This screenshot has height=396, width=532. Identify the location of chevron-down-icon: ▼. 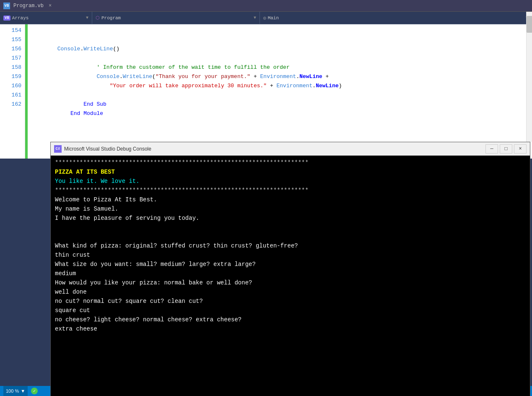
(87, 18).